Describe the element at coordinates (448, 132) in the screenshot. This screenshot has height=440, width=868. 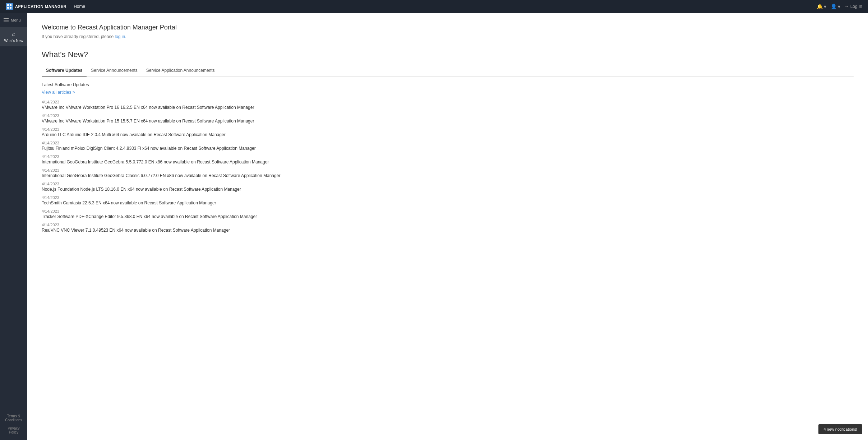
I see `article-item: 4/14/2023 Arduino LLC Arduino IDE 2.0.4 …` at that location.